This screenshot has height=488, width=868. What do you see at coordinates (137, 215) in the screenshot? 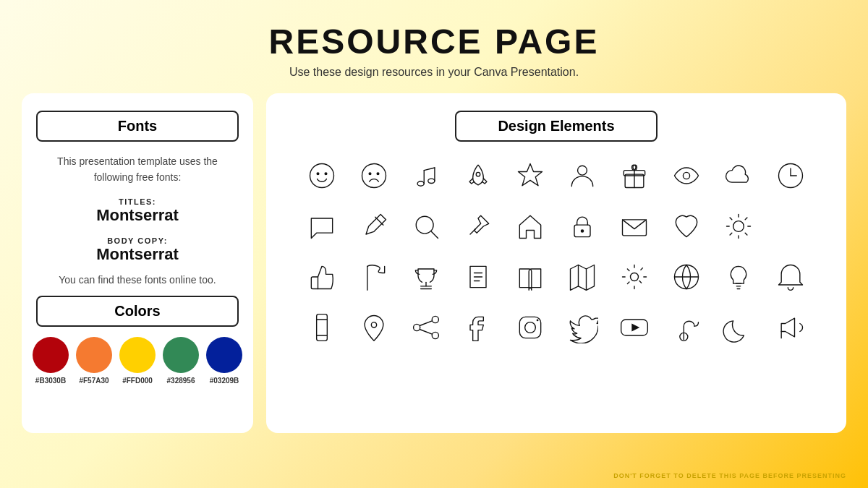
I see `titles-value: Montserrat` at bounding box center [137, 215].